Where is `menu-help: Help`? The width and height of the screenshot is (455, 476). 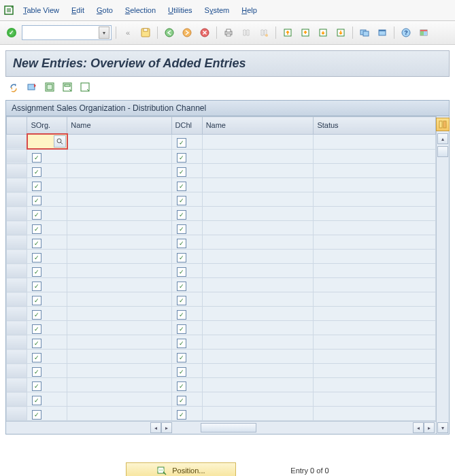
menu-help: Help is located at coordinates (249, 10).